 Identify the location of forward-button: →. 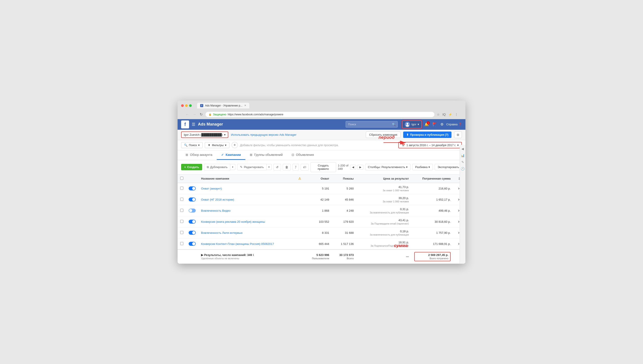
(194, 114).